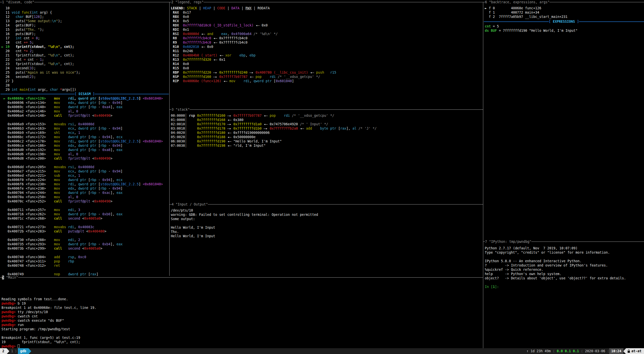 Image resolution: width=644 pixels, height=354 pixels. What do you see at coordinates (85, 34) in the screenshot?
I see `term-line: 16 puts(BUF);` at bounding box center [85, 34].